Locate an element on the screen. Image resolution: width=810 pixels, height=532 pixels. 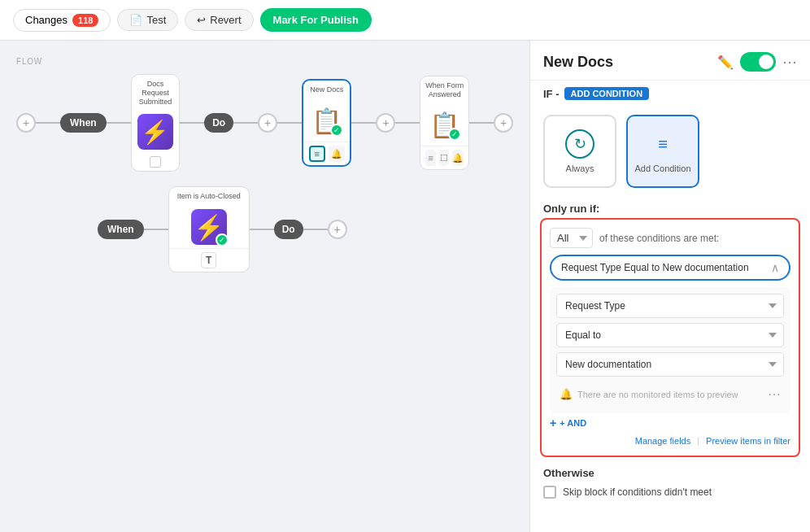
operator-select: Equal to is located at coordinates (670, 335).